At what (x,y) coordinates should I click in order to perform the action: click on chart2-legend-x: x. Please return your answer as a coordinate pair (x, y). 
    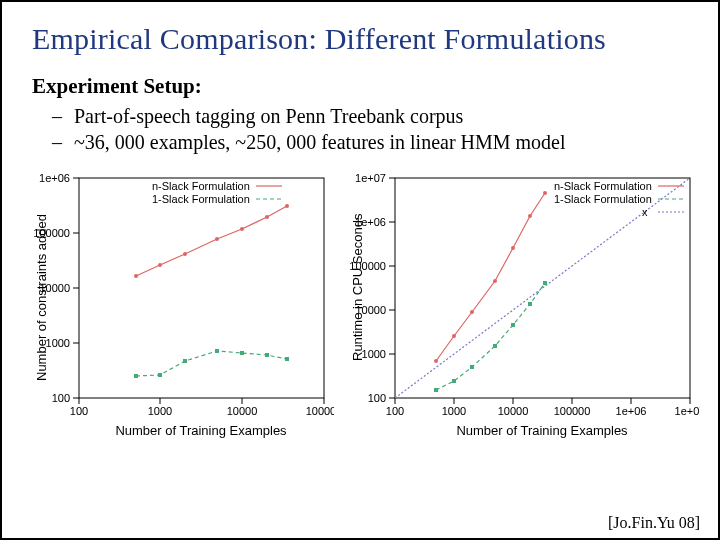
    Looking at the image, I should click on (645, 212).